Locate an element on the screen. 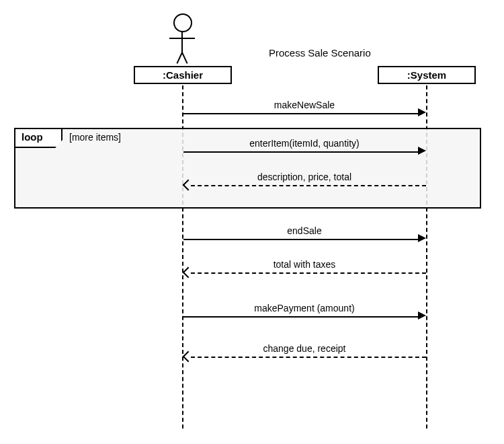 The image size is (504, 444). loop-guard-label: [more items] is located at coordinates (95, 137).